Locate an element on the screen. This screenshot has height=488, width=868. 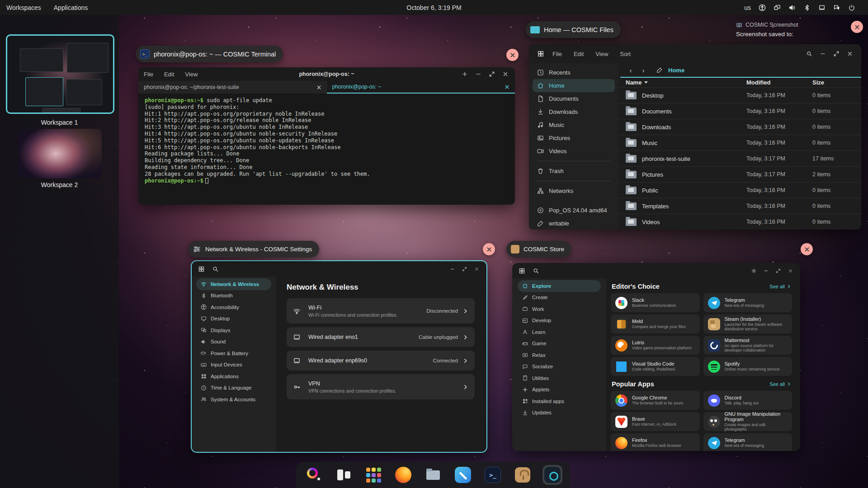
app-card-slack: SlackBusiness communication is located at coordinates (656, 303).